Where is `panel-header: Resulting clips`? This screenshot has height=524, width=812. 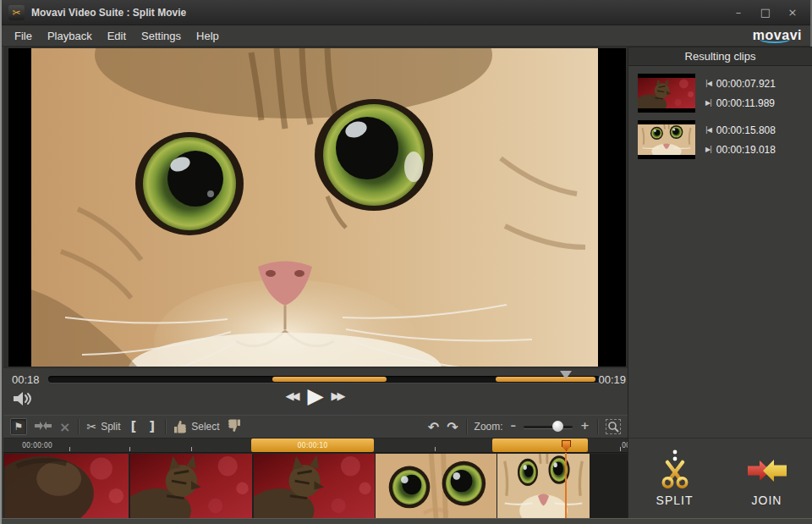 panel-header: Resulting clips is located at coordinates (721, 56).